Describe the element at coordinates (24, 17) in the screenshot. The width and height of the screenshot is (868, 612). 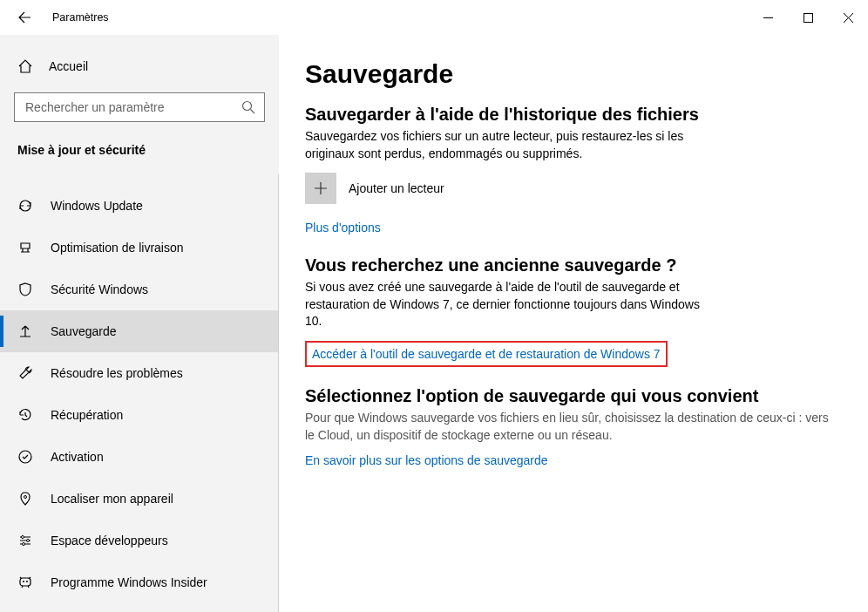
I see `arrow-left-icon` at that location.